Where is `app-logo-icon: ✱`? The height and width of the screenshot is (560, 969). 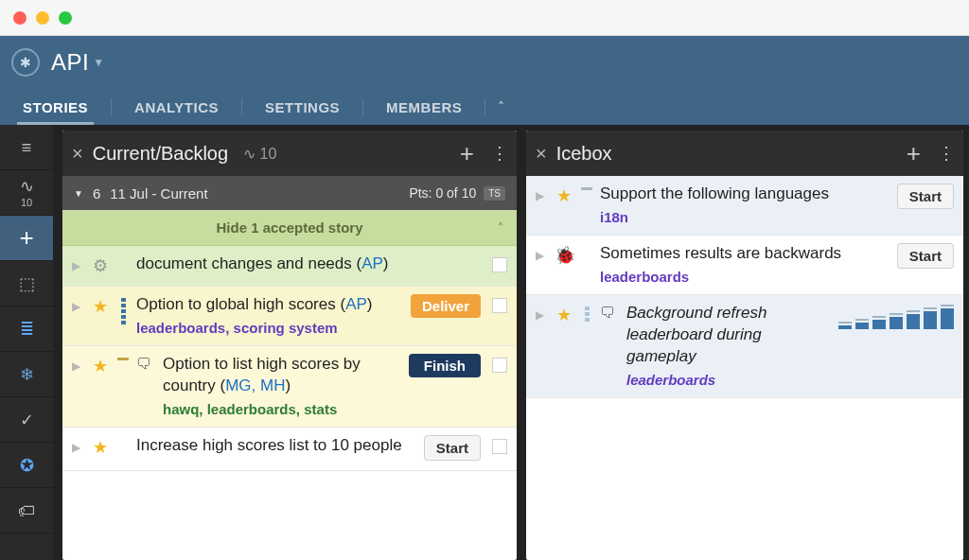 app-logo-icon: ✱ is located at coordinates (26, 62).